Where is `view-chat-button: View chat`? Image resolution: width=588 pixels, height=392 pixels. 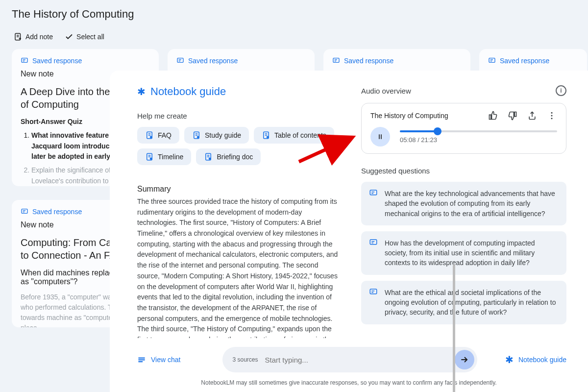
view-chat-button: View chat is located at coordinates (159, 360).